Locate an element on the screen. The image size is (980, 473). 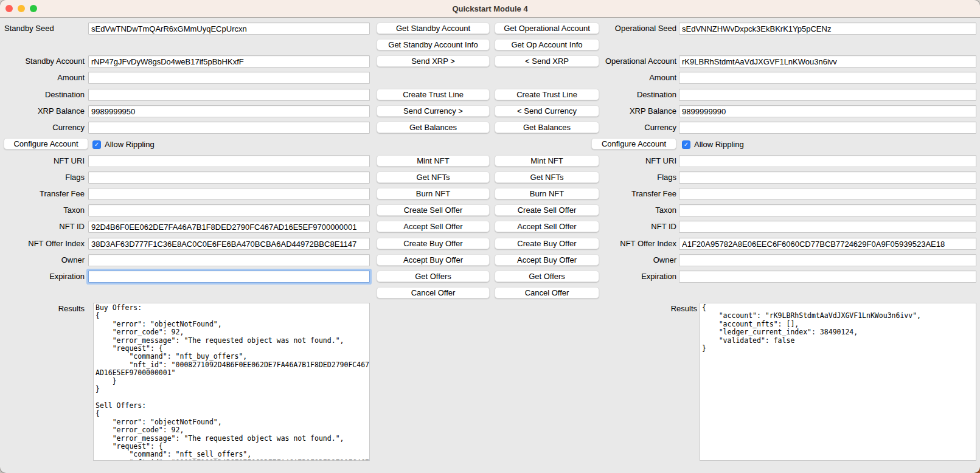
standby-create-sell-offer-button: Create Sell Offer is located at coordinates (433, 210).